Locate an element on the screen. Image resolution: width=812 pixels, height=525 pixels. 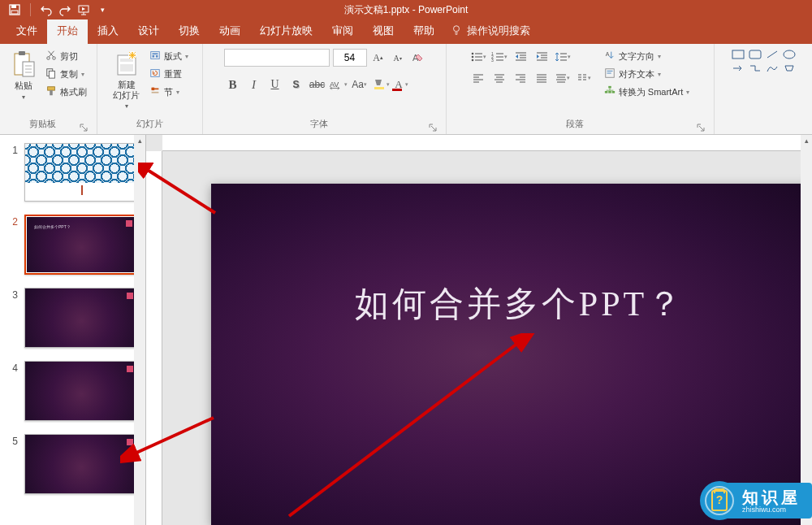
align-center-button is located at coordinates (499, 78).